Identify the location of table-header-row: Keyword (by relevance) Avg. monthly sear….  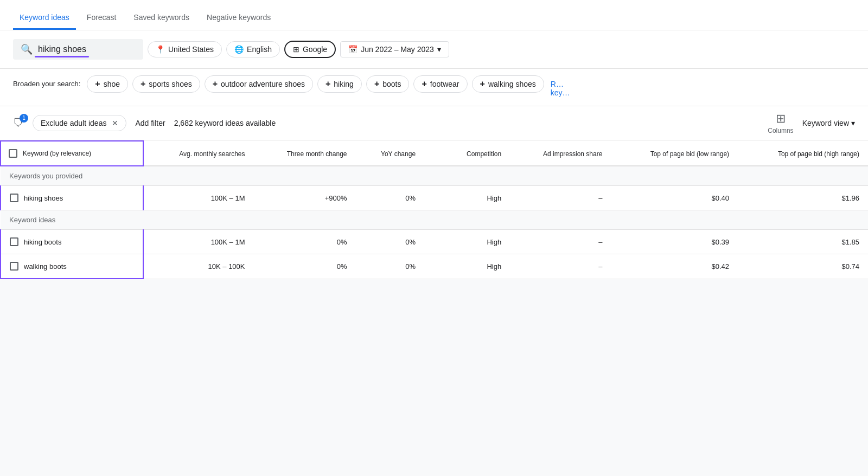
(434, 153).